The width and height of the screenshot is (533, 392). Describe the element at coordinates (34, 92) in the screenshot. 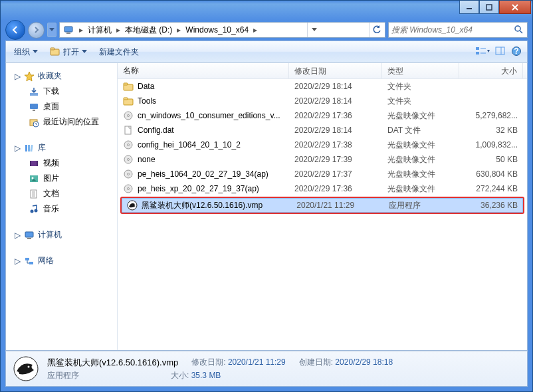

I see `download-icon` at that location.